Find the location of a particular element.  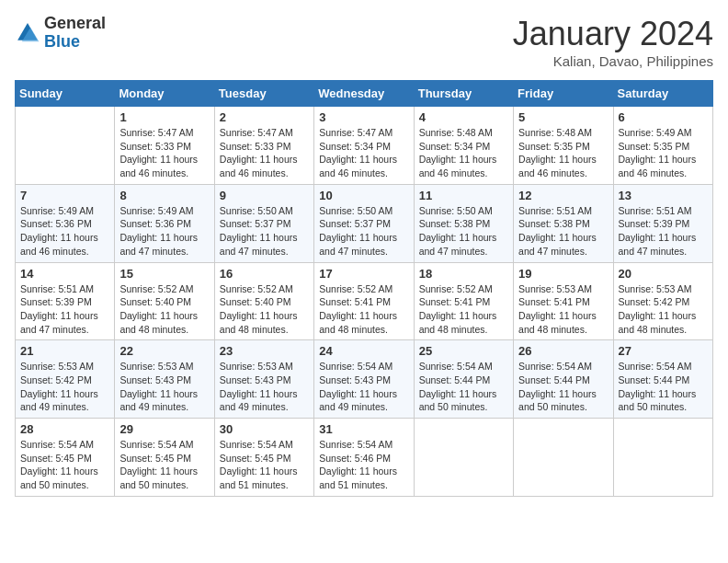

day-number: 5 is located at coordinates (563, 118).